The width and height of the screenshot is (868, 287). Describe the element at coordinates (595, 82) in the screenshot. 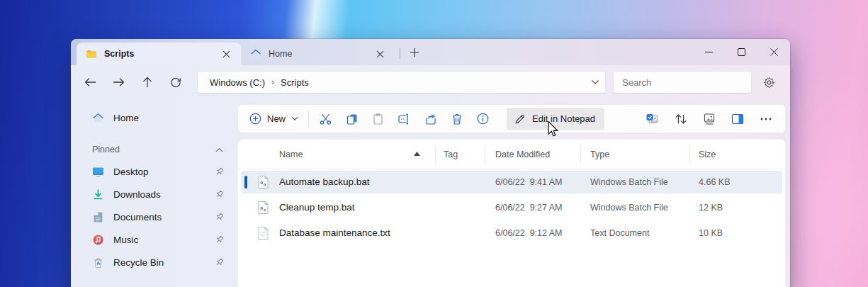

I see `address-dropdown-button` at that location.